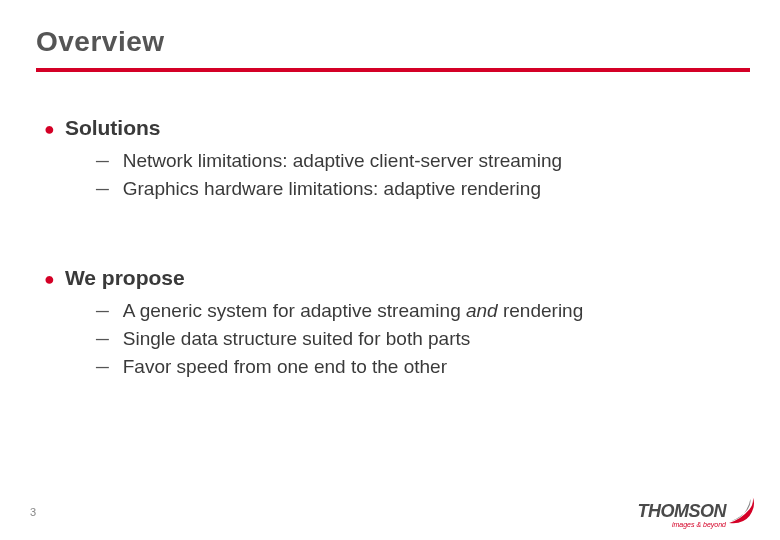 The width and height of the screenshot is (780, 540). I want to click on list-item-text: A generic system for adaptive streaming …, so click(353, 311).